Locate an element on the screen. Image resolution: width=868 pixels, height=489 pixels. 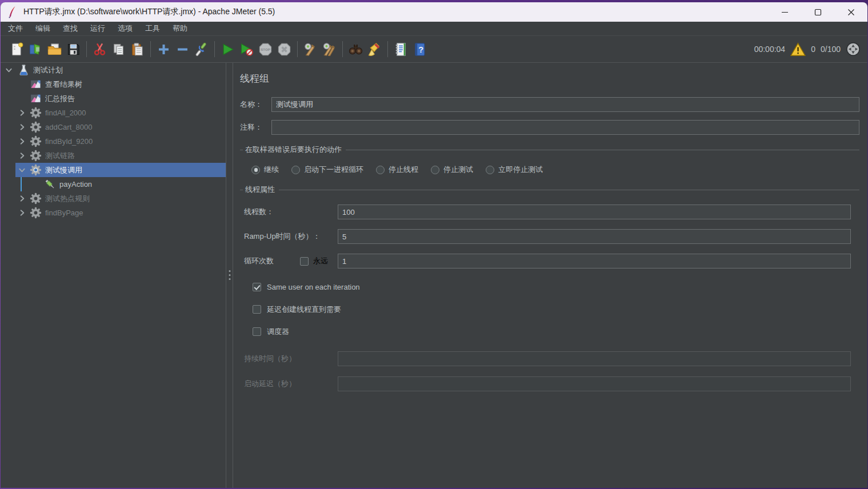
menu-item-edit: 编辑 is located at coordinates (43, 29).